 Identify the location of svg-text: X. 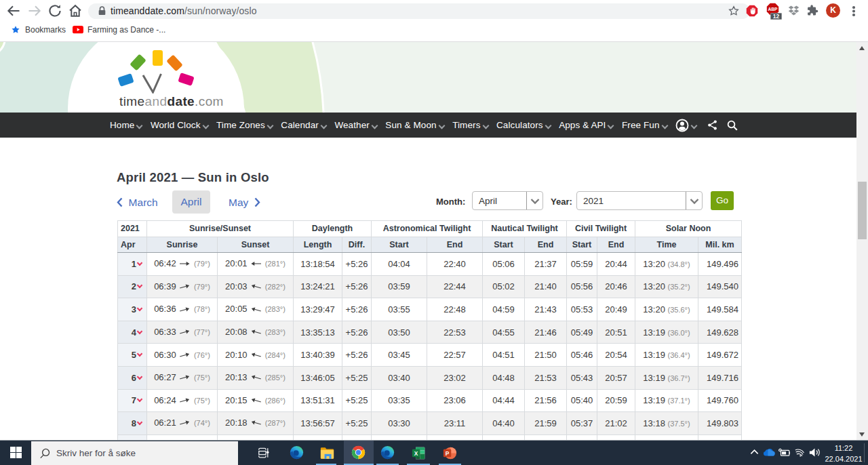
(416, 453).